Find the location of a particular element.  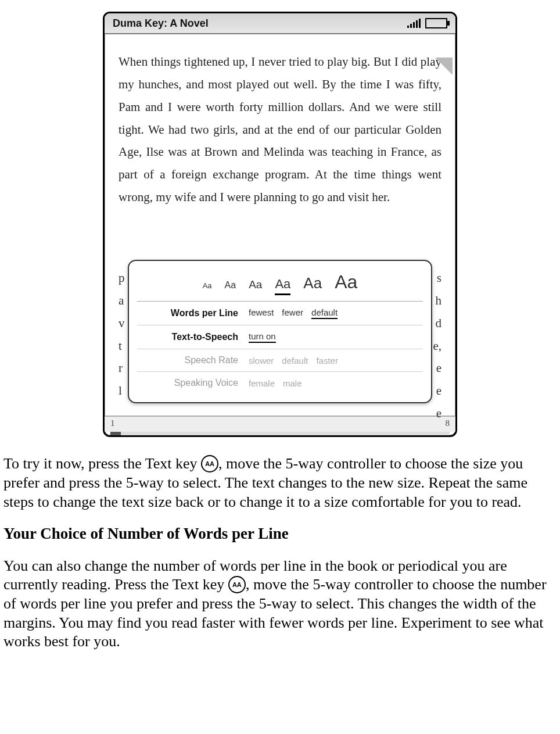

voice-label: Speaking Voice is located at coordinates (189, 383).